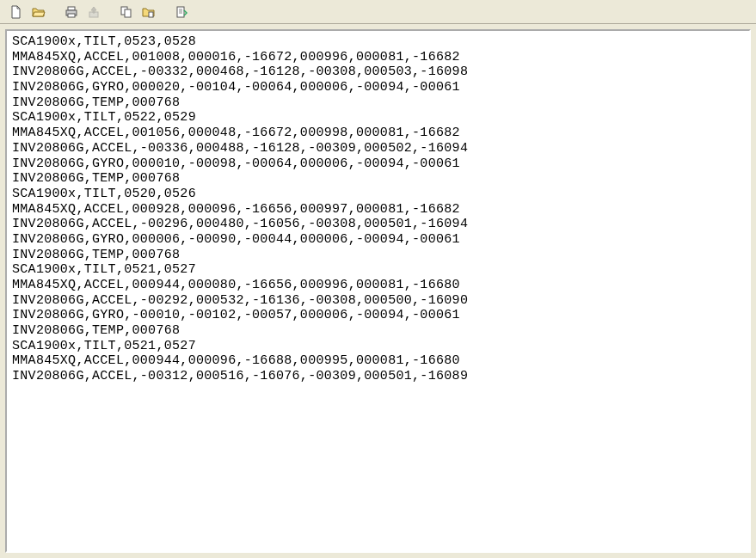  What do you see at coordinates (181, 12) in the screenshot?
I see `properties-button` at bounding box center [181, 12].